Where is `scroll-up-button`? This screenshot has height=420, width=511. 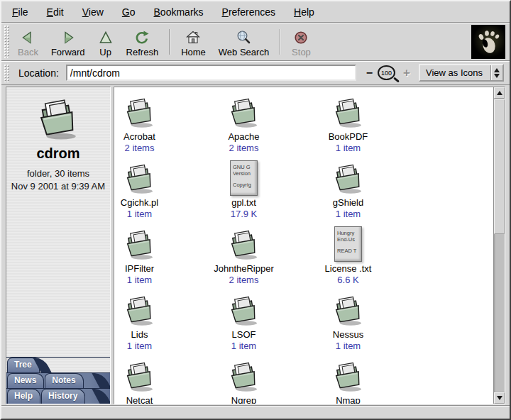 scroll-up-button is located at coordinates (500, 93).